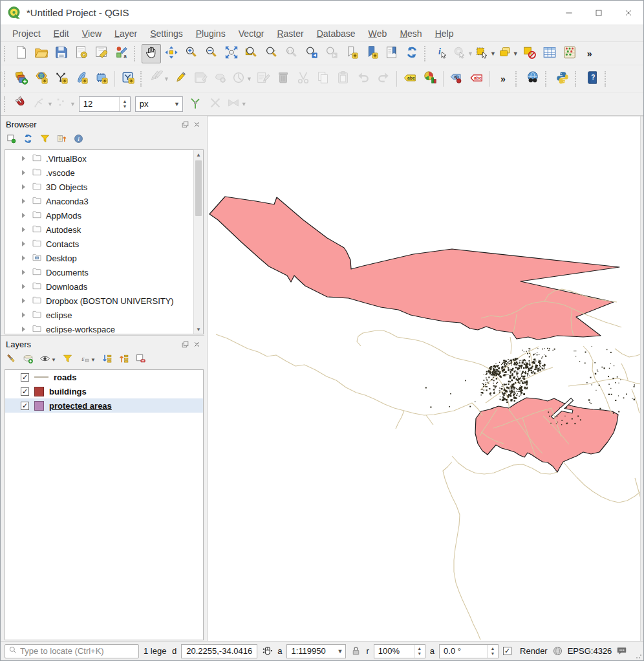 The height and width of the screenshot is (661, 644). I want to click on add-vector-layer-button, so click(61, 79).